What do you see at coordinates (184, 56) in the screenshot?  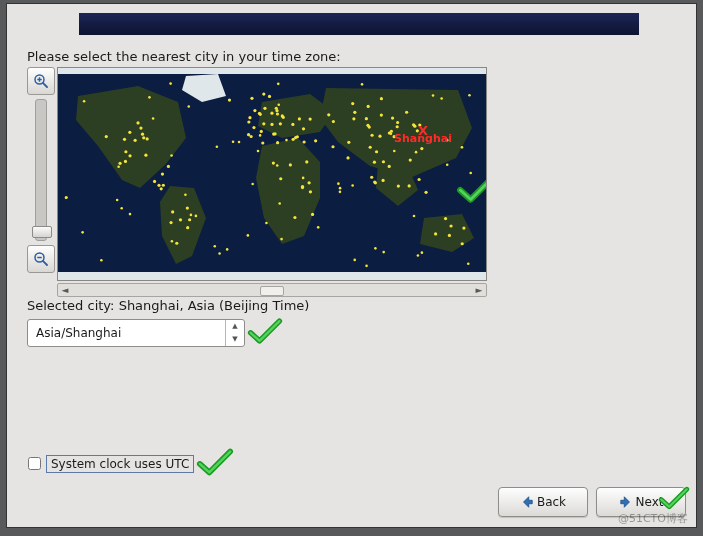 I see `timezone-prompt: Please select the nearest city in your t…` at bounding box center [184, 56].